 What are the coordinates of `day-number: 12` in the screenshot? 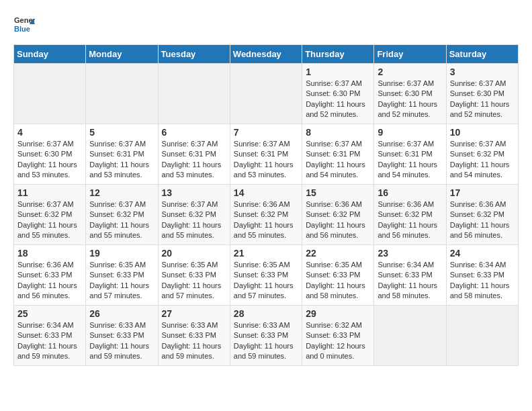 It's located at (122, 193).